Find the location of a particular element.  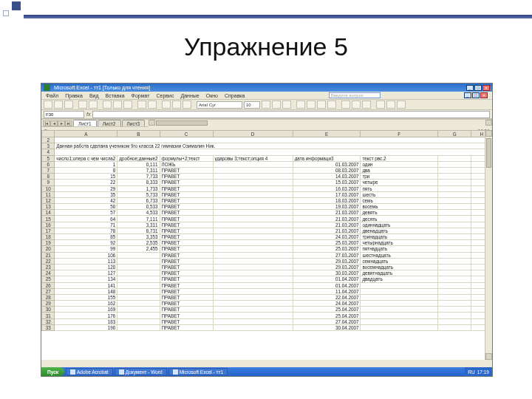

taskbar-app: Adobe Acrobat is located at coordinates (89, 372).